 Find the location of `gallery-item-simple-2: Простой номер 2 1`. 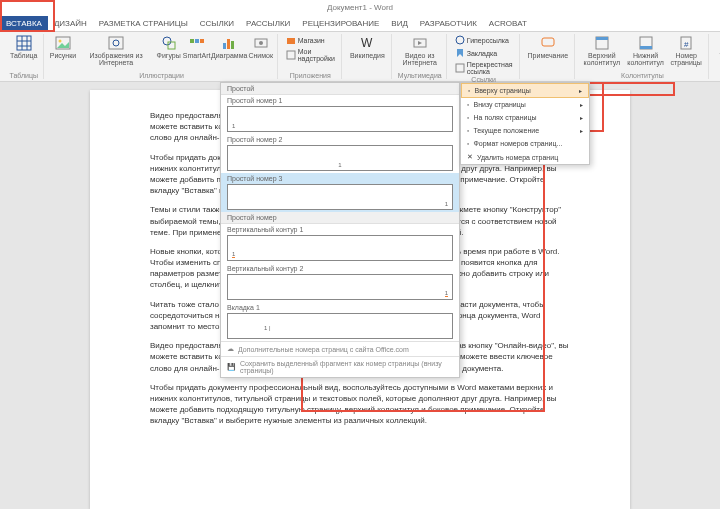

gallery-item-simple-2: Простой номер 2 1 is located at coordinates (340, 154).